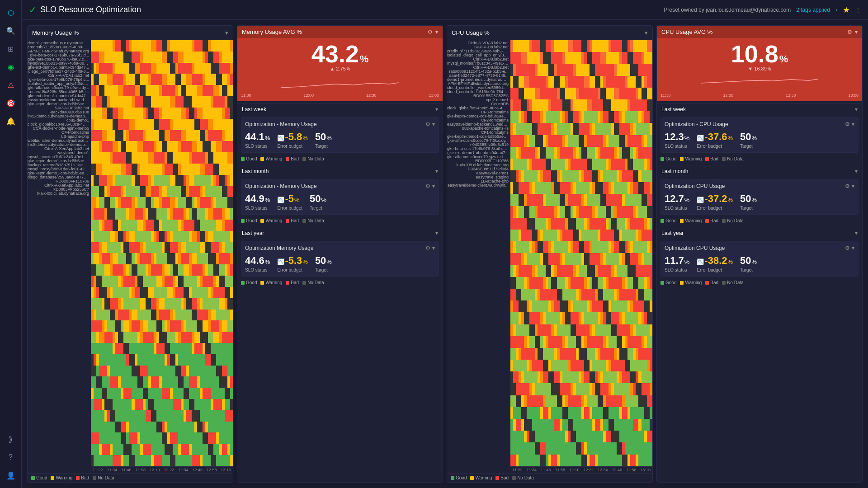 The image size is (868, 488). I want to click on tags-link: 2 tags applied, so click(813, 10).